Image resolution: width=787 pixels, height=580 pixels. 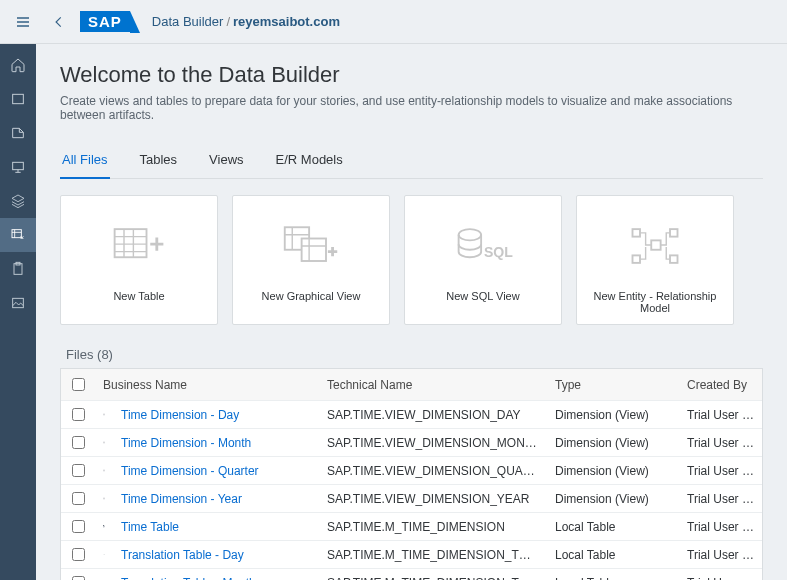 What do you see at coordinates (433, 415) in the screenshot?
I see `technical-name: SAP.TIME.VIEW_DIMENSION_DAY` at bounding box center [433, 415].